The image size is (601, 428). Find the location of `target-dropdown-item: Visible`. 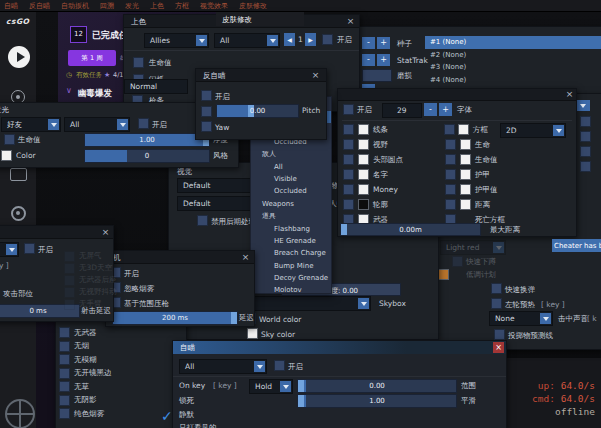

target-dropdown-item: Visible is located at coordinates (291, 179).